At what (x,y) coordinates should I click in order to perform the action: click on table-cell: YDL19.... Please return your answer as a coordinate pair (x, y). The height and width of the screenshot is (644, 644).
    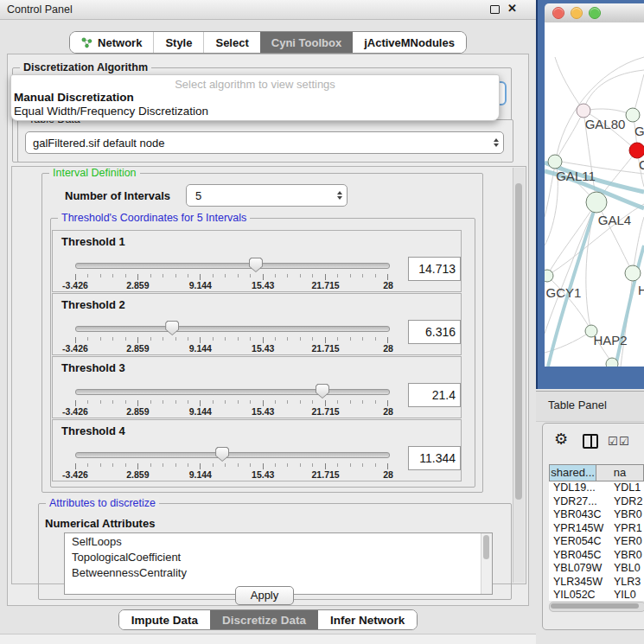
    Looking at the image, I should click on (580, 488).